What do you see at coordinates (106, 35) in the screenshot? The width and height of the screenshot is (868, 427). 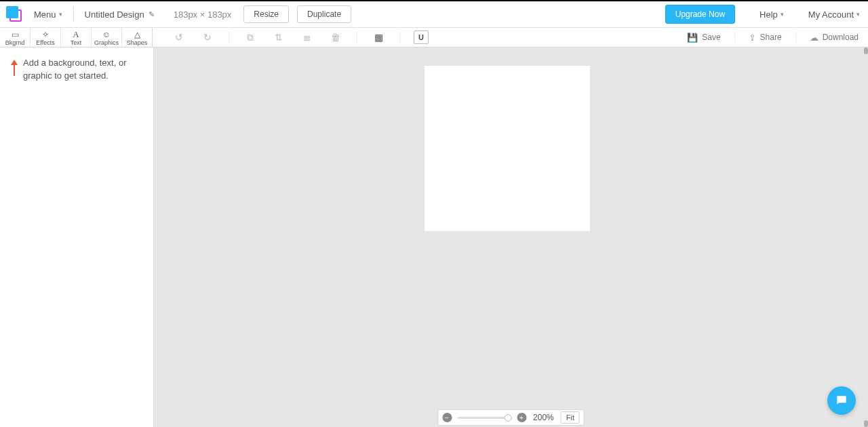 I see `smiley-icon: ☺` at bounding box center [106, 35].